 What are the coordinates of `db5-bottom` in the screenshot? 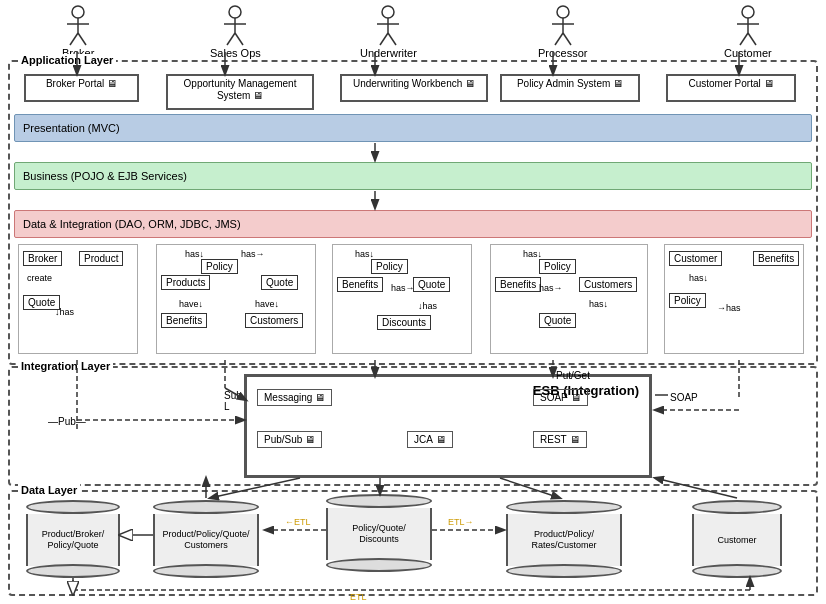 It's located at (737, 571).